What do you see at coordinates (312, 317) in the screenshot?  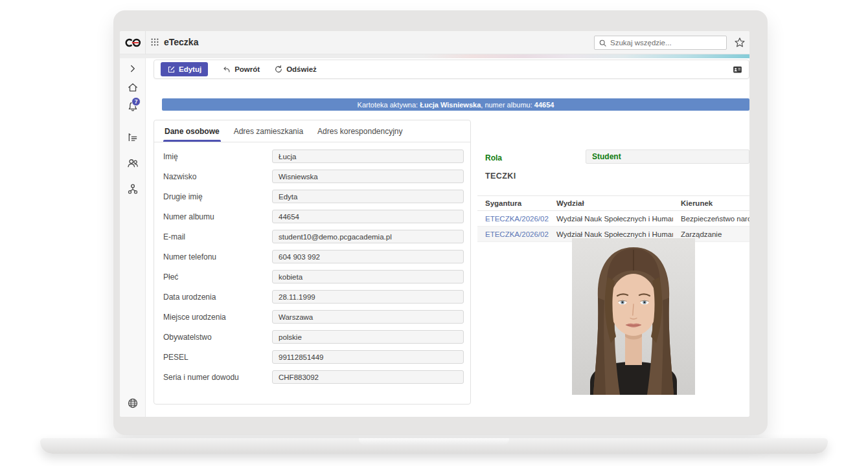 I see `form-row: Miejsce urodzeniaWarszawa` at bounding box center [312, 317].